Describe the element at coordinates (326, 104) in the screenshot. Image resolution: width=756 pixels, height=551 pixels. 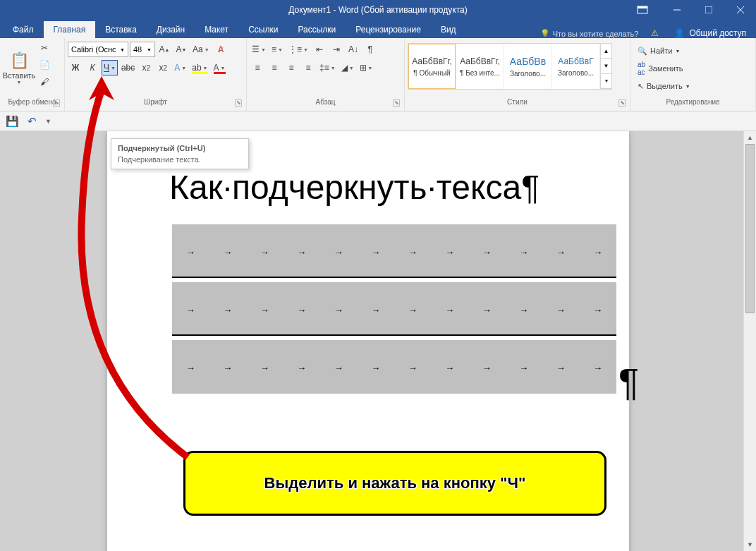
I see `group-label-paragraph: Абзац⬊` at that location.